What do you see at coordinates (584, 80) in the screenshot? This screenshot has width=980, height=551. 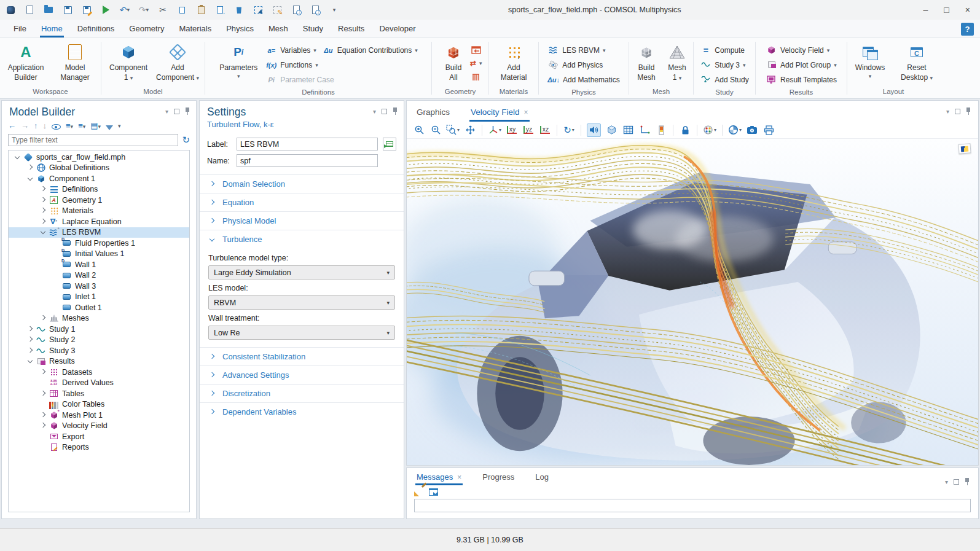 I see `add-mathematics-button: Δu↓ Add Mathematics` at bounding box center [584, 80].